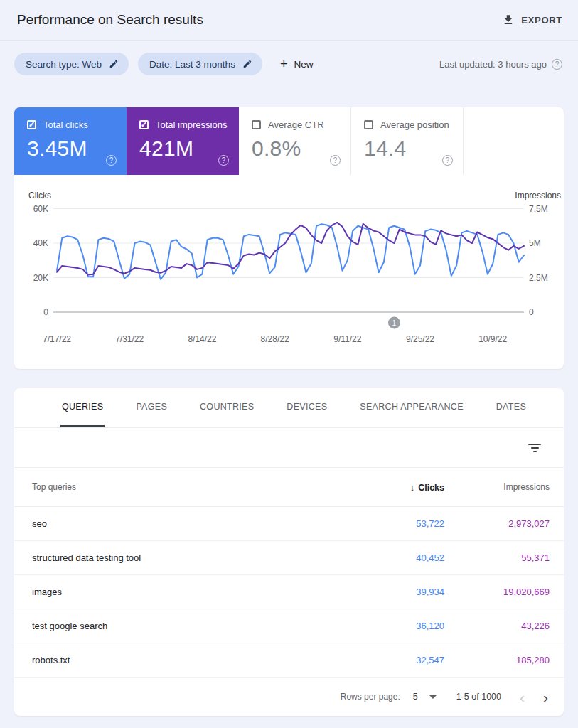  What do you see at coordinates (347, 339) in the screenshot?
I see `svg-text: 9/11/22` at bounding box center [347, 339].